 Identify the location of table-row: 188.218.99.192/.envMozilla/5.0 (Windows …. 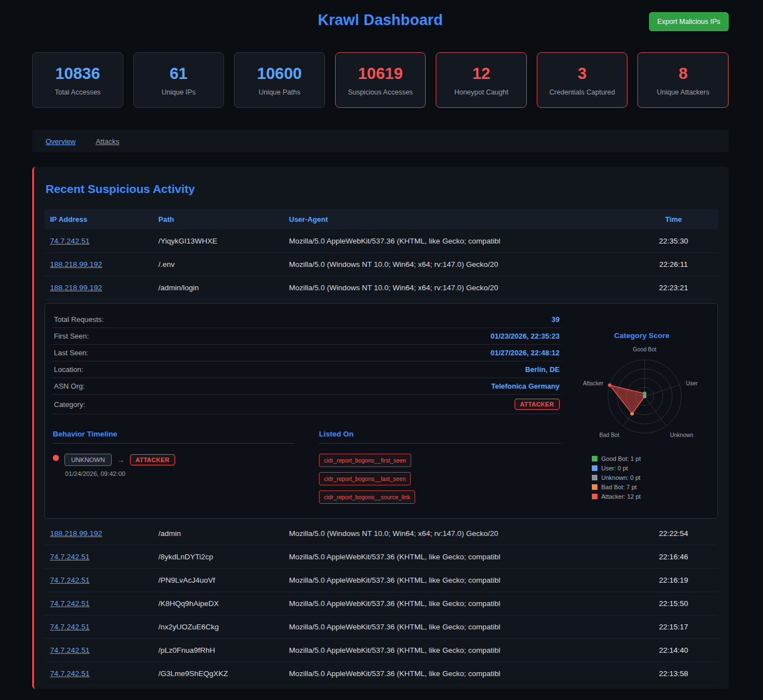
(381, 265).